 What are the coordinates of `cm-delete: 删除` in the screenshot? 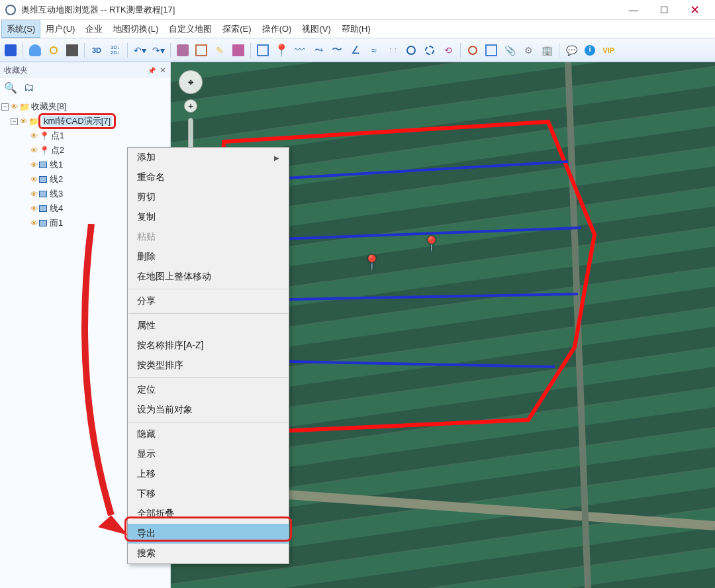 It's located at (208, 257).